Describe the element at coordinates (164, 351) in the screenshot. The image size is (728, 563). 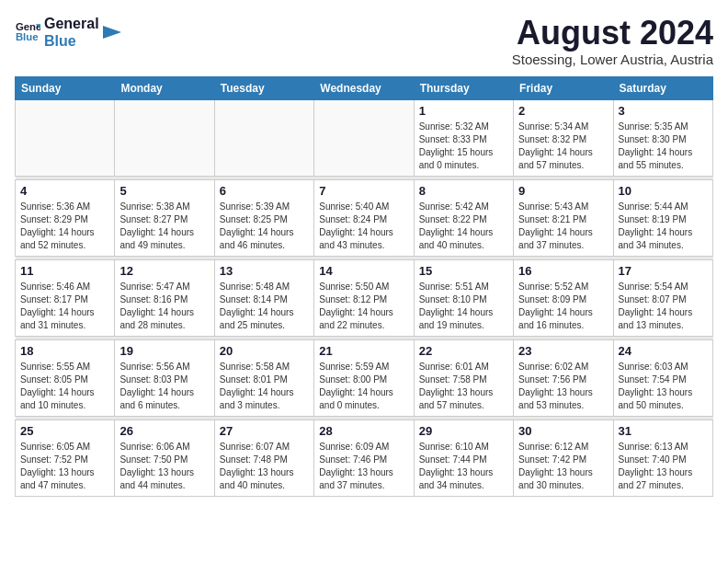
I see `day-number: 19` at that location.